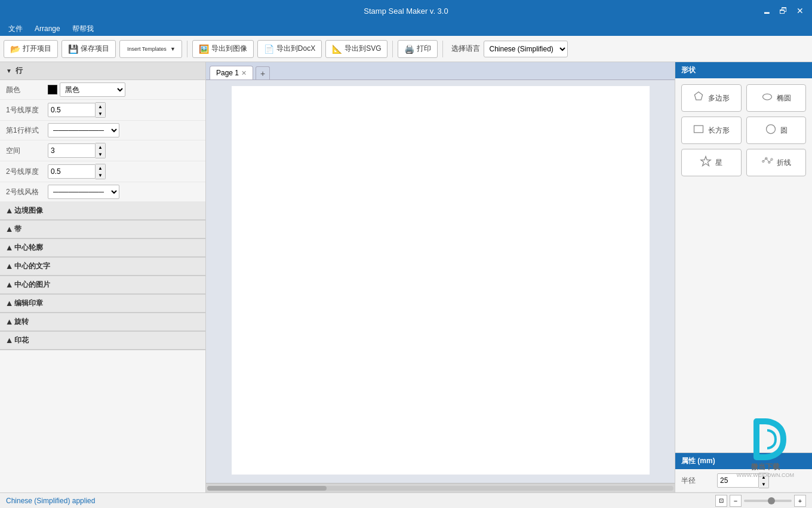  Describe the element at coordinates (103, 229) in the screenshot. I see `band-header: ▶ 带` at that location.